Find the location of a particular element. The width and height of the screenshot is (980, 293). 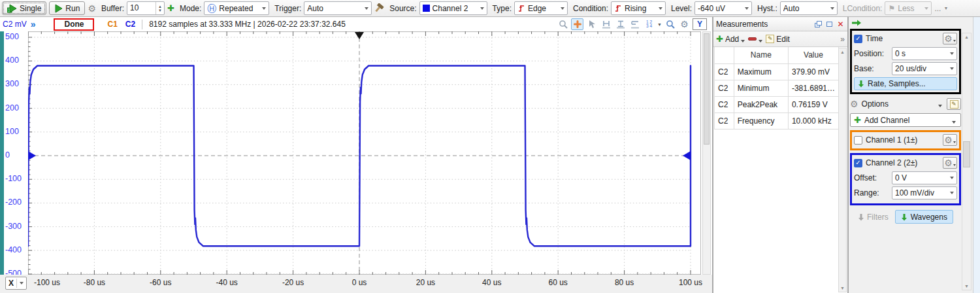

add-acquisition-icon: ✚ is located at coordinates (171, 8).